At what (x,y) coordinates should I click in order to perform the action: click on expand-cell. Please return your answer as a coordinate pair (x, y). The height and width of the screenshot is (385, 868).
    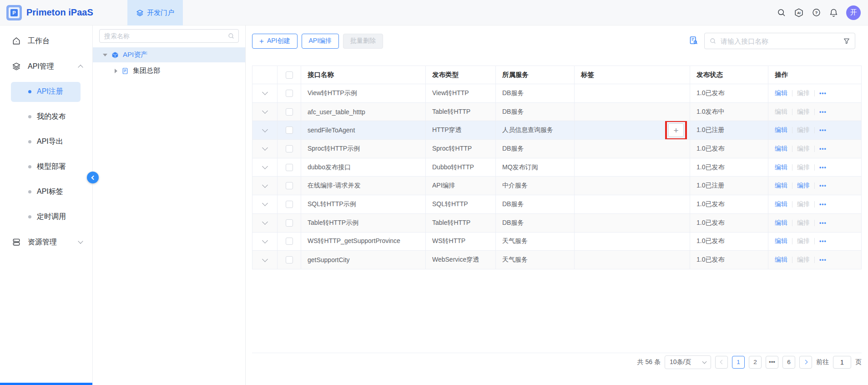
    Looking at the image, I should click on (265, 94).